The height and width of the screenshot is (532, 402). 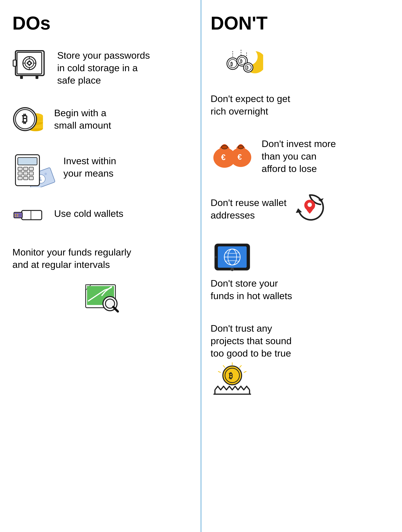 What do you see at coordinates (232, 152) in the screenshot?
I see `moneybags-icon: € €` at bounding box center [232, 152].